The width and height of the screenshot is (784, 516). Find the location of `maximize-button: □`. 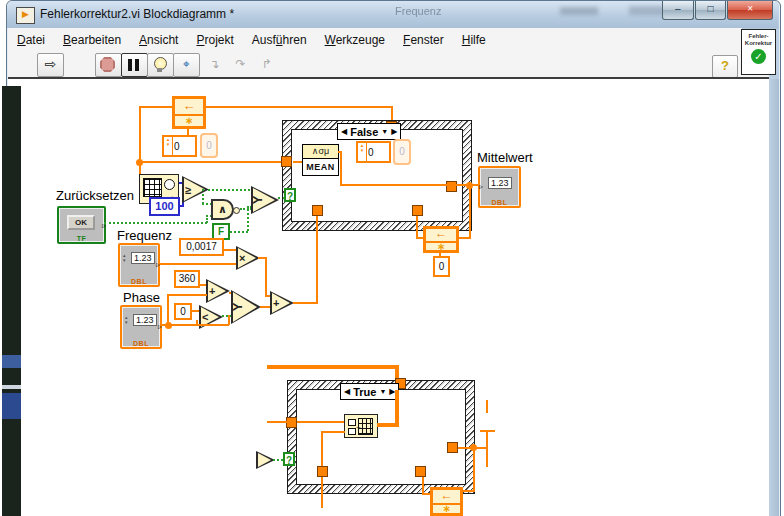

maximize-button: □ is located at coordinates (711, 10).